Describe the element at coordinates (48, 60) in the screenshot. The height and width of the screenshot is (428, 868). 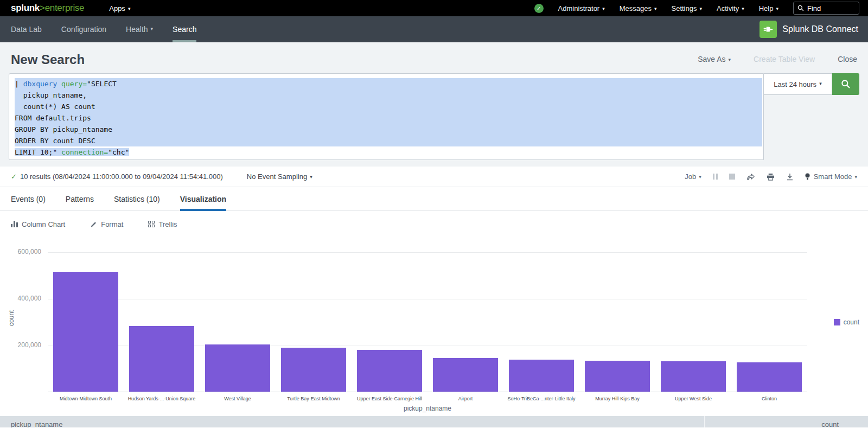
I see `page-title: New Search` at that location.